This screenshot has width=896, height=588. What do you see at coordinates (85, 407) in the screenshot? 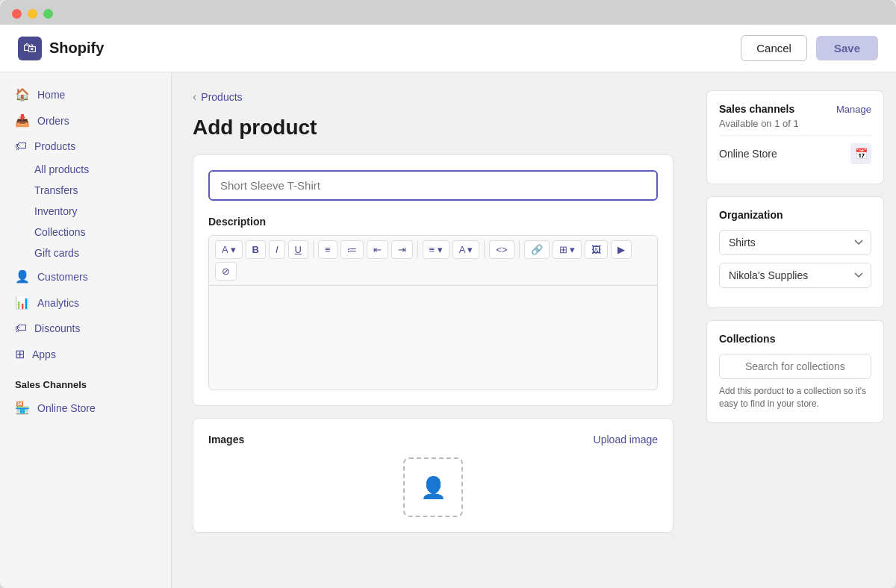
I see `sidebar-item-online-store: 🏪 Online Store` at bounding box center [85, 407].